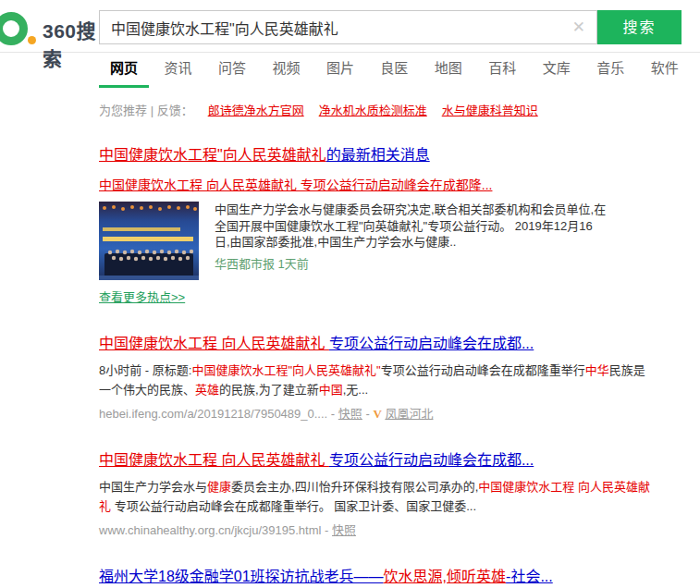  I want to click on vertical-tabs: 网页 资讯 问答 视频 图片 良医 地图 百科 文库 音乐 软件 翻译, so click(350, 70).